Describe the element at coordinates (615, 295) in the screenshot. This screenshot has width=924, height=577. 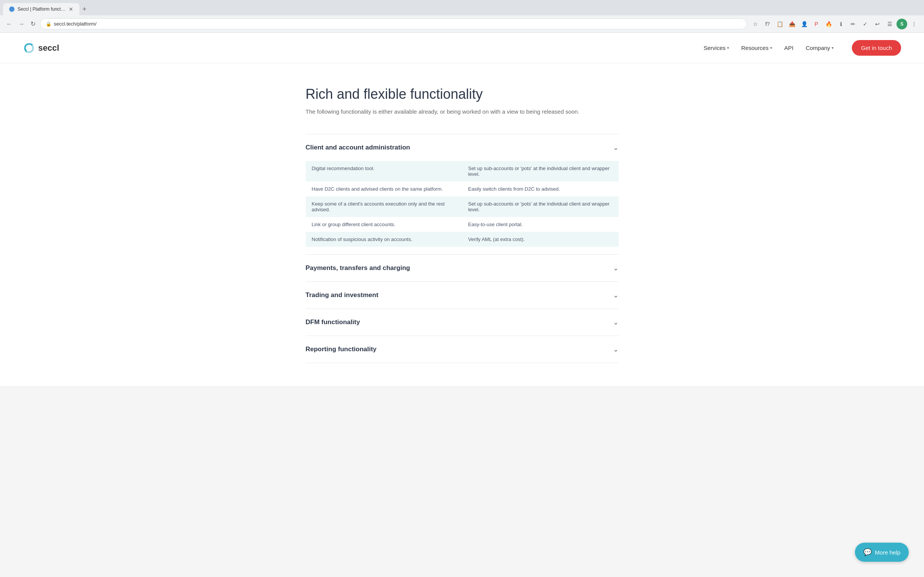
I see `accordion-chevron-trading: ⌄` at that location.